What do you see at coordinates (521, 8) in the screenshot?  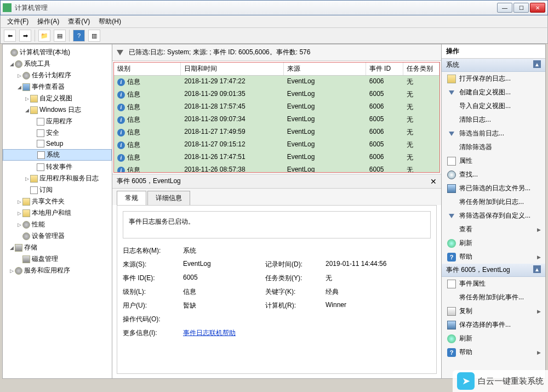 I see `maximize-button: ☐` at bounding box center [521, 8].